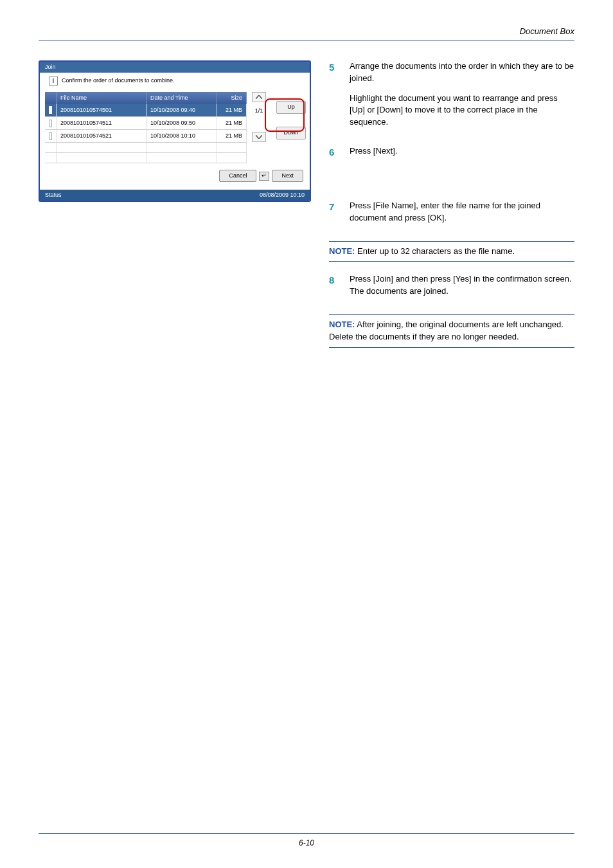 The image size is (613, 868). What do you see at coordinates (306, 841) in the screenshot?
I see `page-footer: 6-10` at bounding box center [306, 841].